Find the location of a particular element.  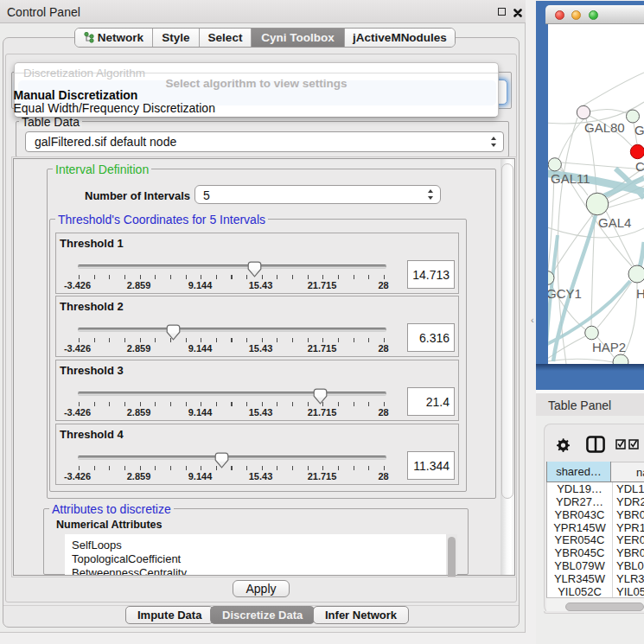

svg-text: GAL4 is located at coordinates (615, 223).